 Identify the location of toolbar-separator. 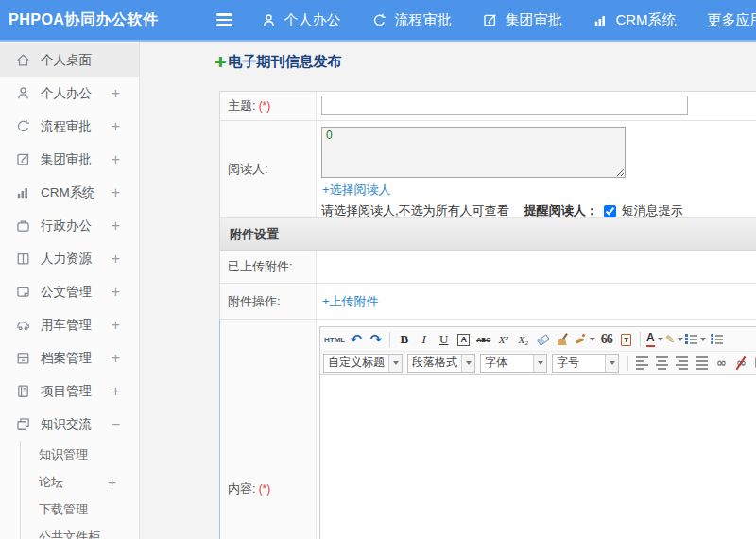
(641, 339).